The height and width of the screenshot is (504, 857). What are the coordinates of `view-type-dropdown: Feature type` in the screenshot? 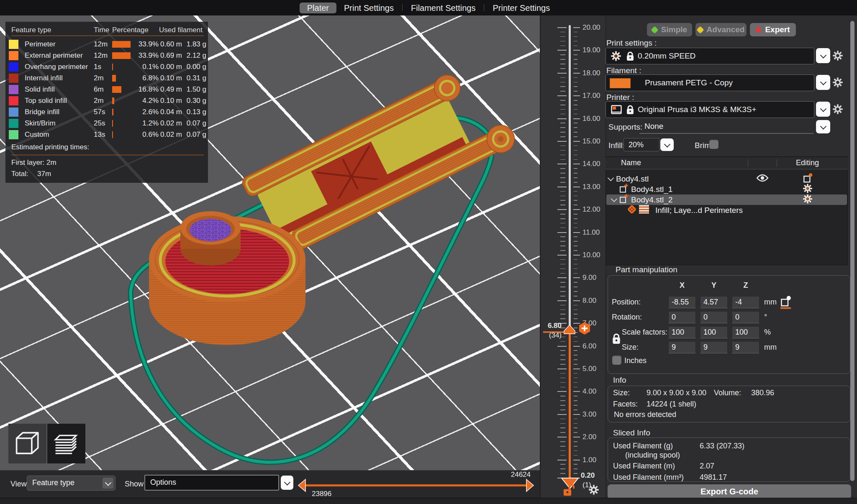 It's located at (71, 483).